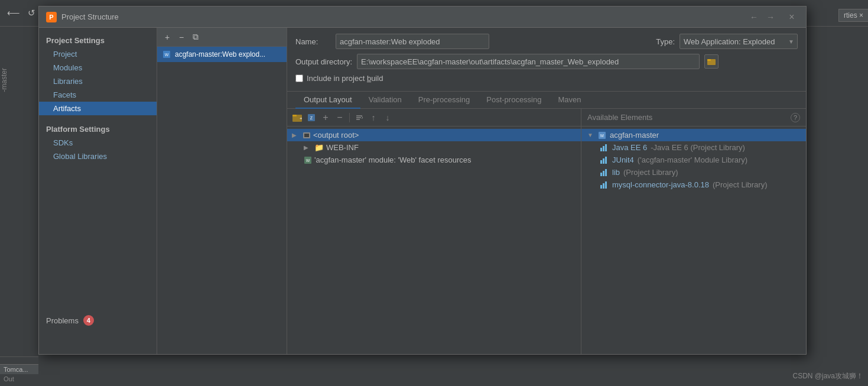 The width and height of the screenshot is (868, 386). Describe the element at coordinates (296, 135) in the screenshot. I see `expand-icon: ▶` at that location.